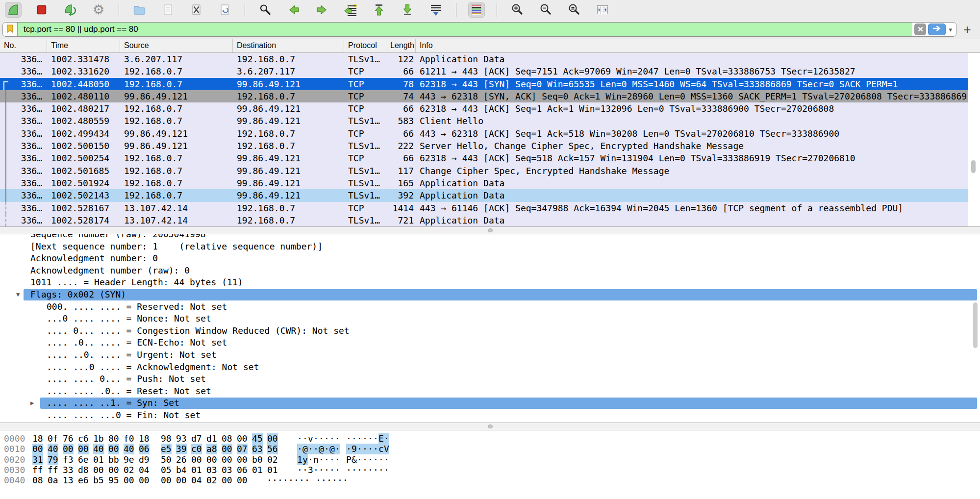 This screenshot has height=499, width=980. What do you see at coordinates (484, 195) in the screenshot?
I see `packet-row: 336…1002.502143192.168.0.799.86.49.121TL…` at bounding box center [484, 195].